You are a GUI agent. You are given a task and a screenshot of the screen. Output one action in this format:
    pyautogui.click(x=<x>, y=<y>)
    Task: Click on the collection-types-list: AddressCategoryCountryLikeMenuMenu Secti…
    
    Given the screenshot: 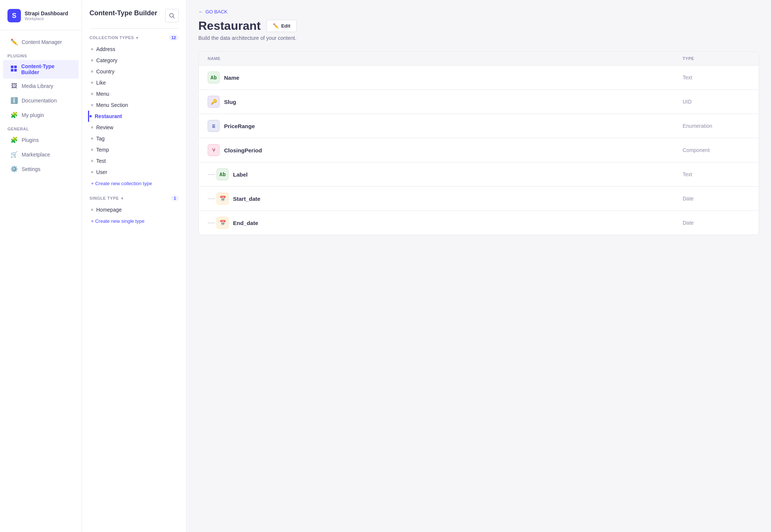 What is the action you would take?
    pyautogui.click(x=134, y=111)
    